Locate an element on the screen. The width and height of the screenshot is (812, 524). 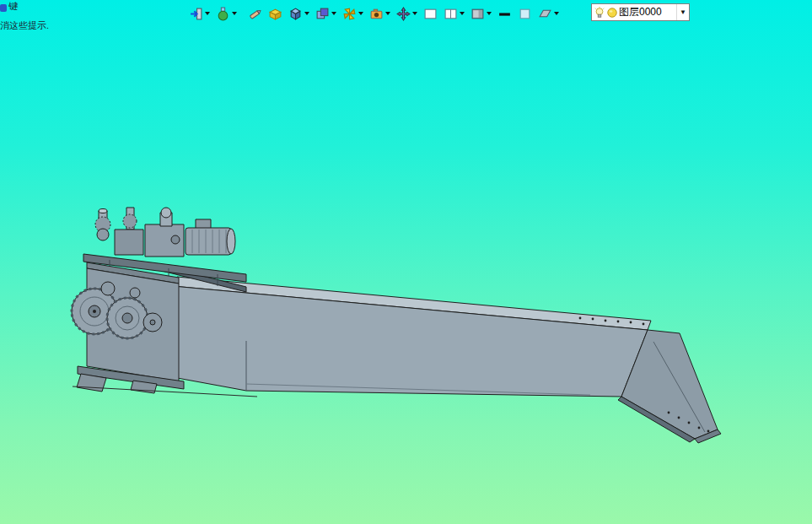
reference-plane-button is located at coordinates (524, 14).